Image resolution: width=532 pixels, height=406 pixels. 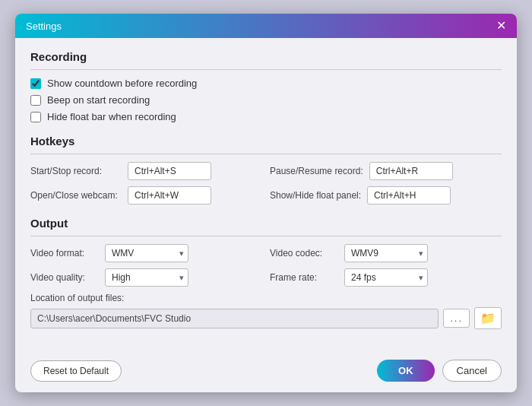 I want to click on float-panel-input, so click(x=409, y=195).